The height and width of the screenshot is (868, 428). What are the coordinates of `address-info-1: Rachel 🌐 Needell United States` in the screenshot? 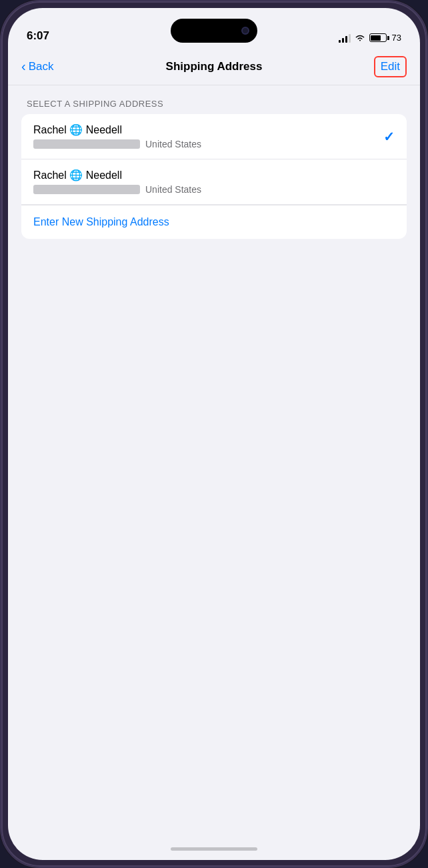 It's located at (205, 136).